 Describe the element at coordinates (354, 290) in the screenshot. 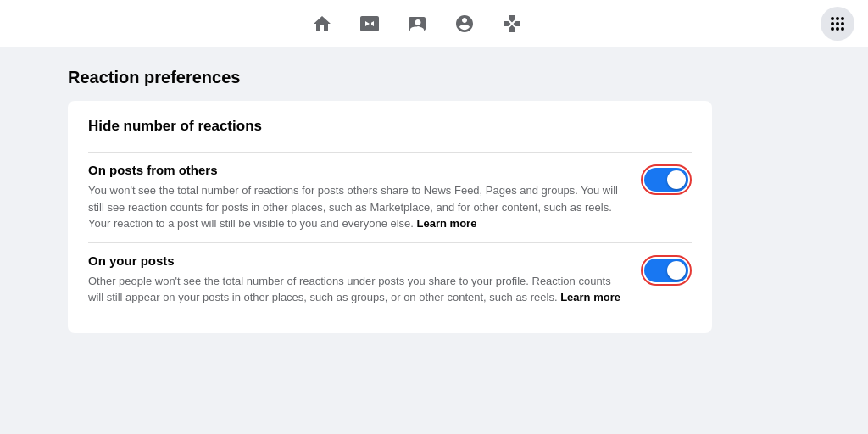

I see `setting-desc-your-posts: Other people won't see the total number …` at that location.